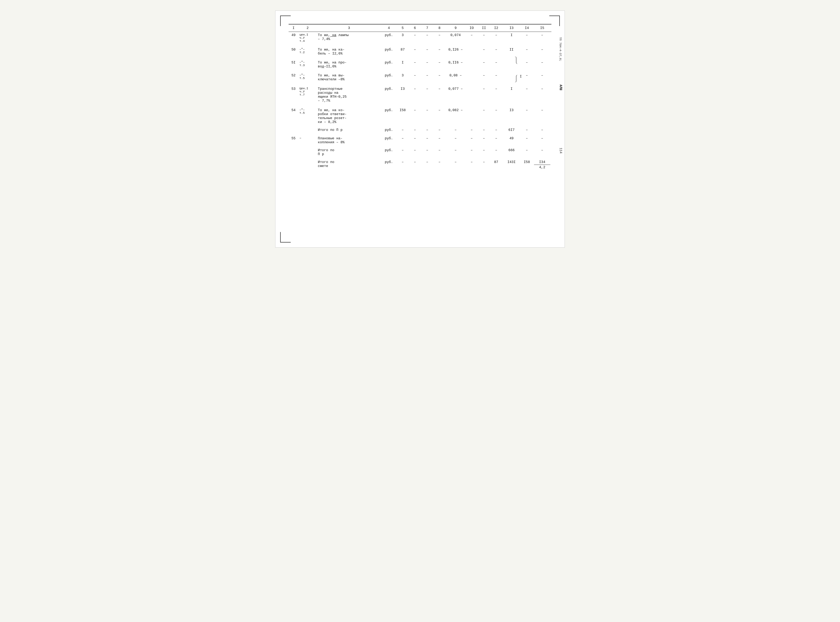 The width and height of the screenshot is (840, 622). I want to click on cell-55-num: 55, so click(294, 139).